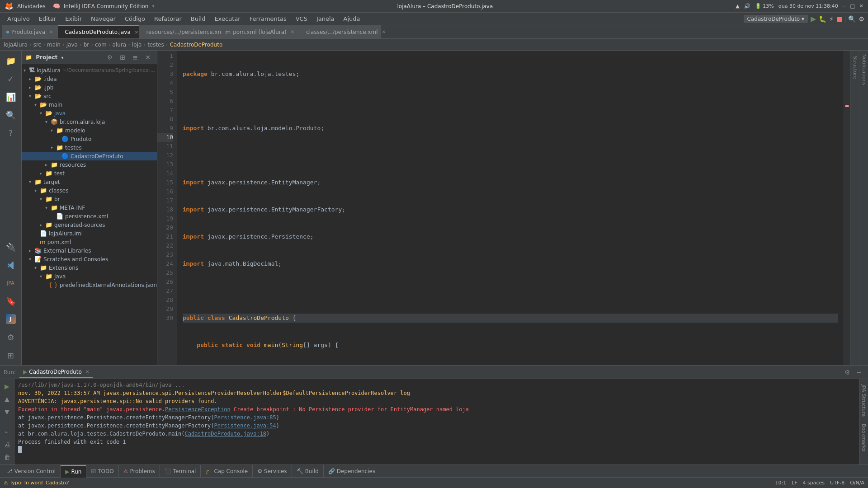  Describe the element at coordinates (852, 6) in the screenshot. I see `maximize-btn: □` at that location.